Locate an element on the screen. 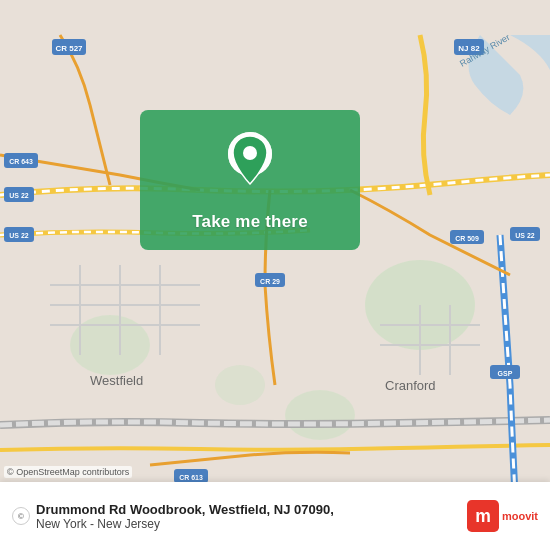 Image resolution: width=550 pixels, height=550 pixels. address-line2: New York - New Jersey is located at coordinates (248, 524).